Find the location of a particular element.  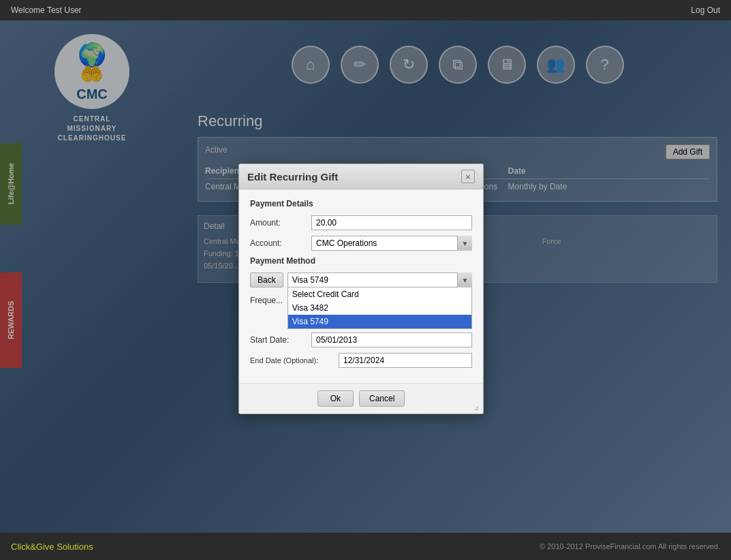

footer-copyright: © 2010-2012 ProviseFinancial.com All rig… is located at coordinates (629, 546).